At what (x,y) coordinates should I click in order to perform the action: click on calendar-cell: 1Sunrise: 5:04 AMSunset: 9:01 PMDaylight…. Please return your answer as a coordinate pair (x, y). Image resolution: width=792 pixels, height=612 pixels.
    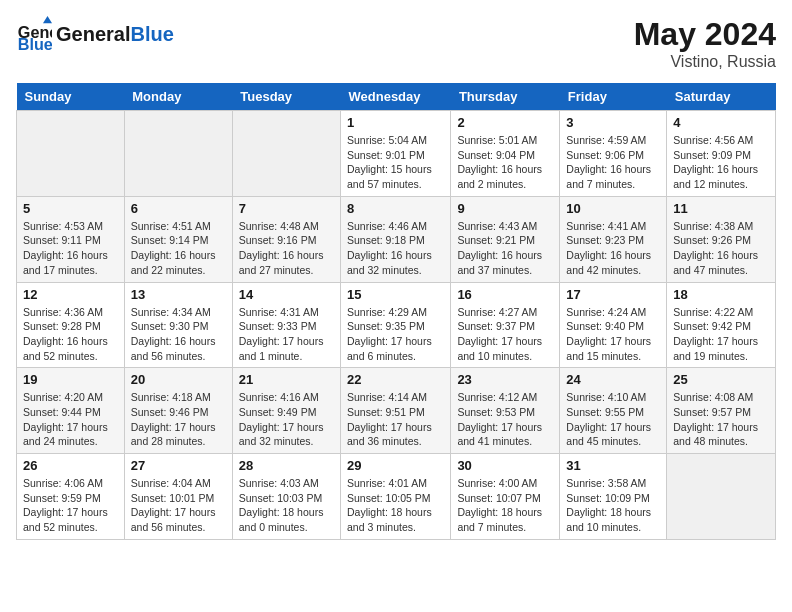
    Looking at the image, I should click on (396, 154).